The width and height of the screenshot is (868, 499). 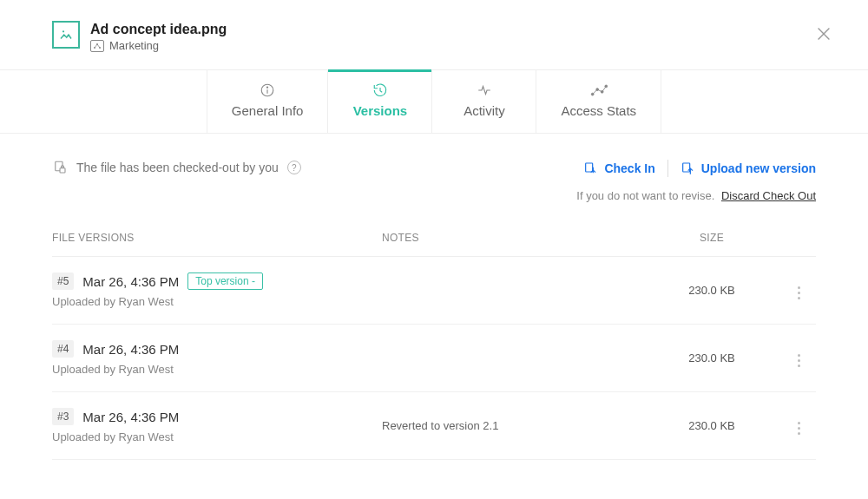 I want to click on tab-label: General Info, so click(x=267, y=111).